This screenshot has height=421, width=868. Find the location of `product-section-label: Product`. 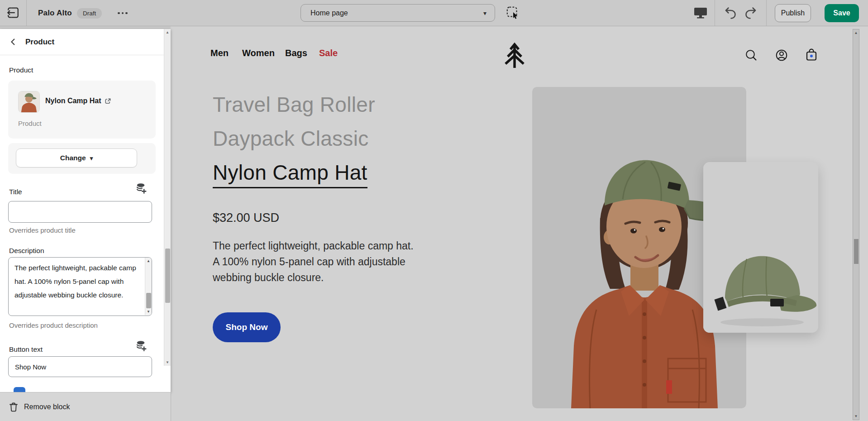

product-section-label: Product is located at coordinates (21, 70).